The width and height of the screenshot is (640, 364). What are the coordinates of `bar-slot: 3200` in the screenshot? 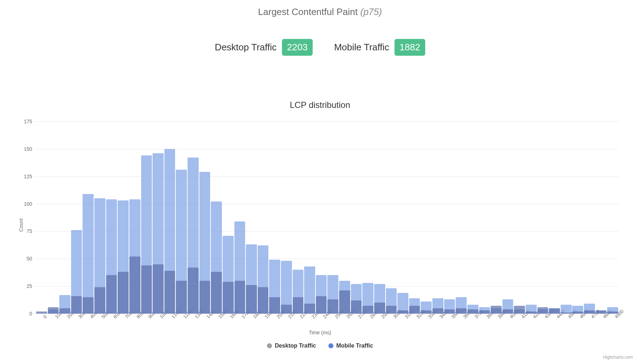 It's located at (415, 218).